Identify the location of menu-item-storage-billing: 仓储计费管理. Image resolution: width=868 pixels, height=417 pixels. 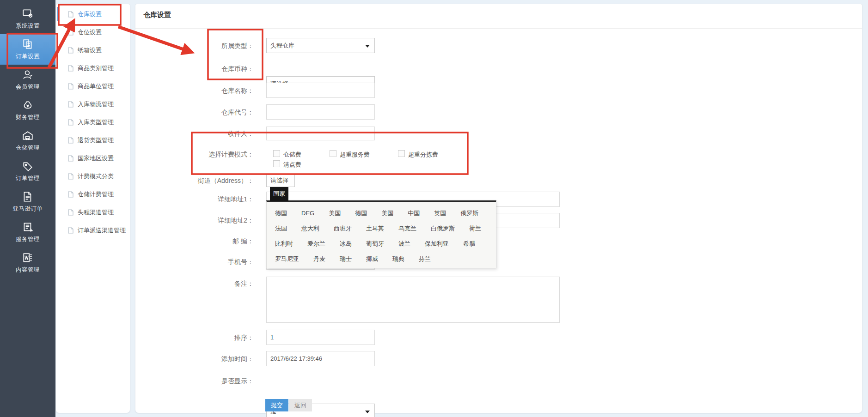
(93, 194).